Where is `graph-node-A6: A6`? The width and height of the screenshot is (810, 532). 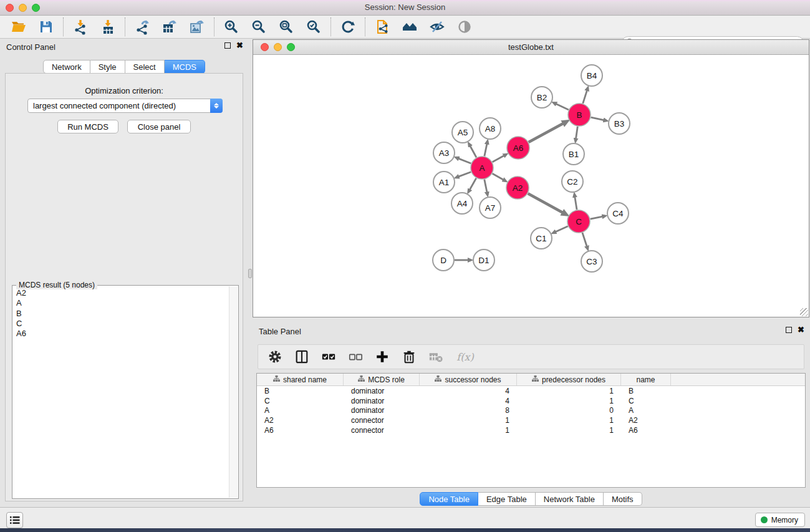
graph-node-A6: A6 is located at coordinates (518, 148).